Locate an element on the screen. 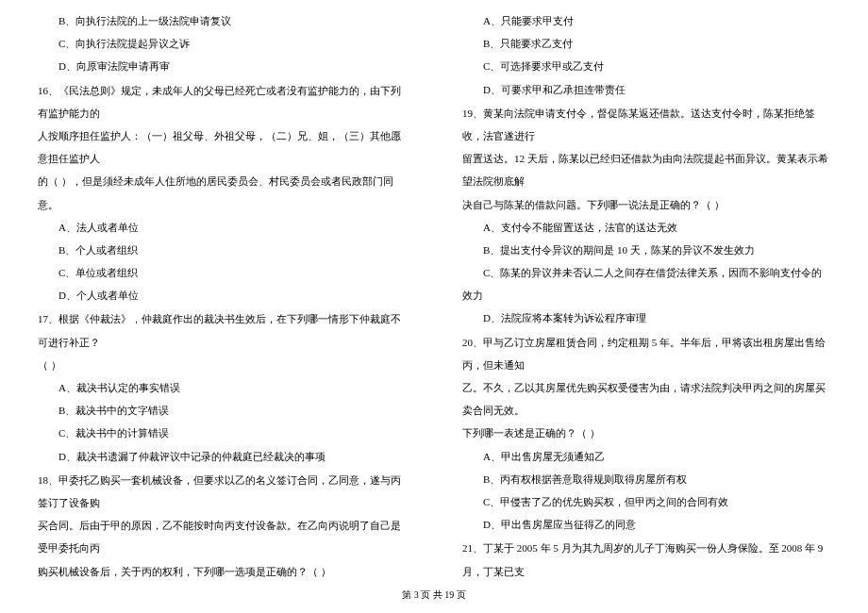  q18-opt-d: D、可要求甲和乙承担连带责任 is located at coordinates (646, 90).